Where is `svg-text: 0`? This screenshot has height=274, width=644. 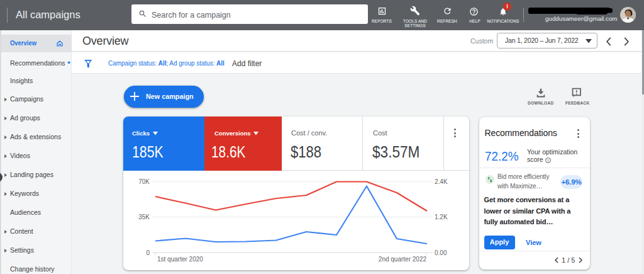 svg-text: 0 is located at coordinates (148, 253).